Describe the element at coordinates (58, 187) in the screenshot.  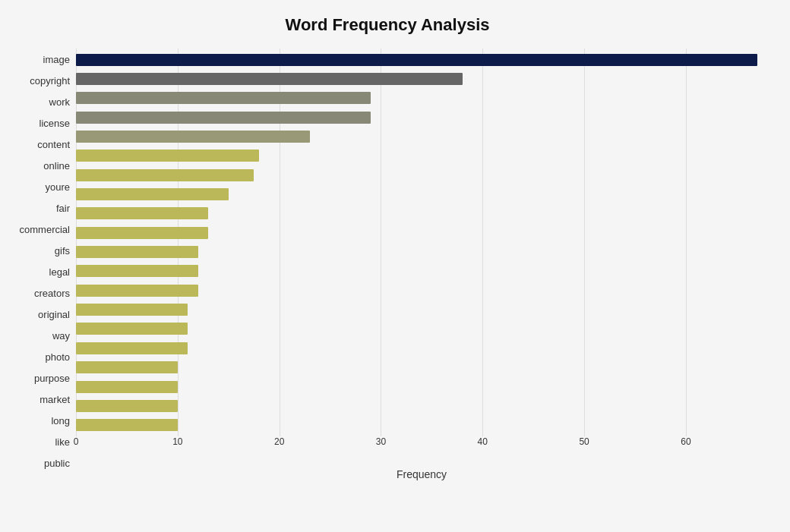
I see `y-label: youre` at that location.